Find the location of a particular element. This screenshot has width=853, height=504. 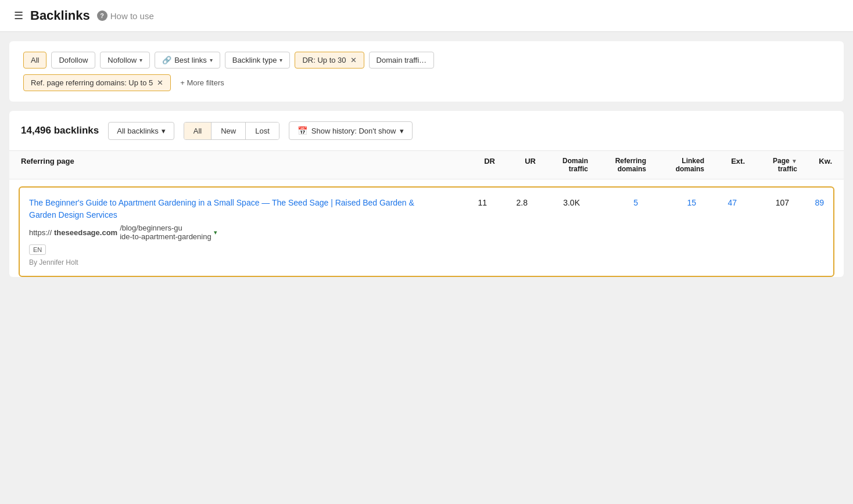

how-to-use-link: ? How to use is located at coordinates (126, 16).